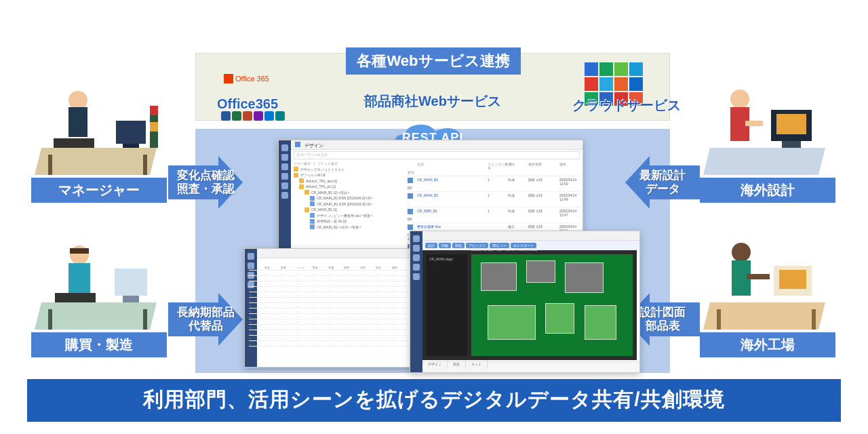 The width and height of the screenshot is (868, 434). Describe the element at coordinates (768, 279) in the screenshot. I see `overseas-factory-illustration` at that location.